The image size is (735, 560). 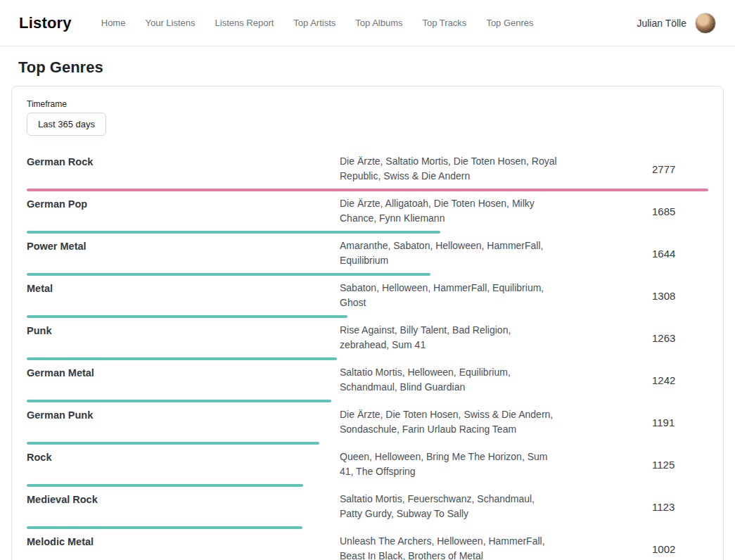 What do you see at coordinates (449, 422) in the screenshot?
I see `genre-artists: Die Ärzte, Die Toten Hosen, Swiss & Die …` at bounding box center [449, 422].